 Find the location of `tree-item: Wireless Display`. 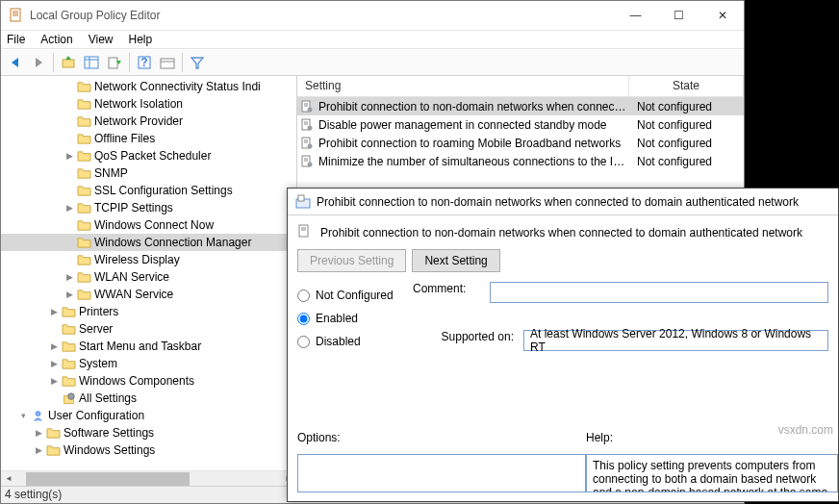

tree-item: Wireless Display is located at coordinates (148, 260).